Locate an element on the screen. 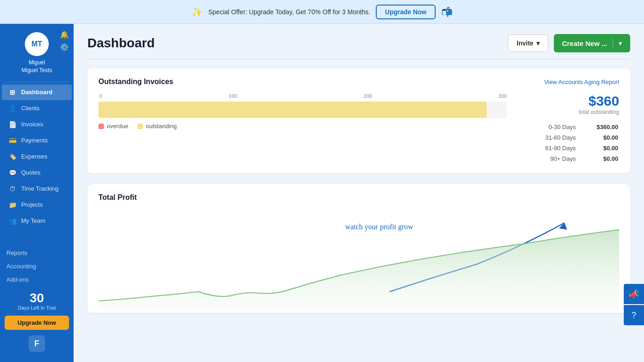 The height and width of the screenshot is (362, 644). sidebar-item-expenses: 🏷️ Expenses is located at coordinates (37, 157).